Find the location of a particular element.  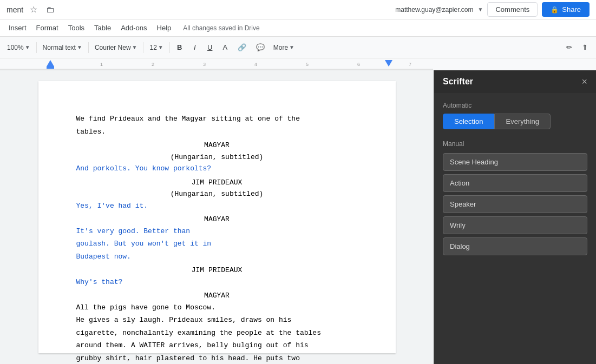

more-chevron: ▼ is located at coordinates (292, 48).